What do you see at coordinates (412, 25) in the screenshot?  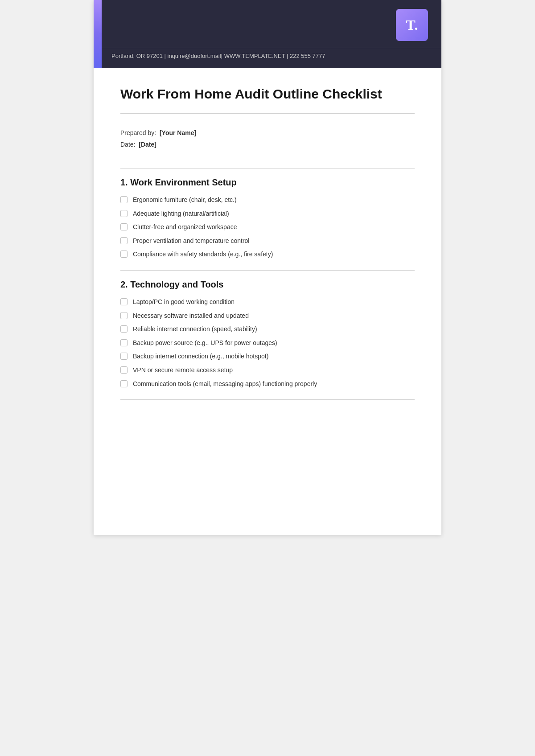 I see `logo-letter: T.` at bounding box center [412, 25].